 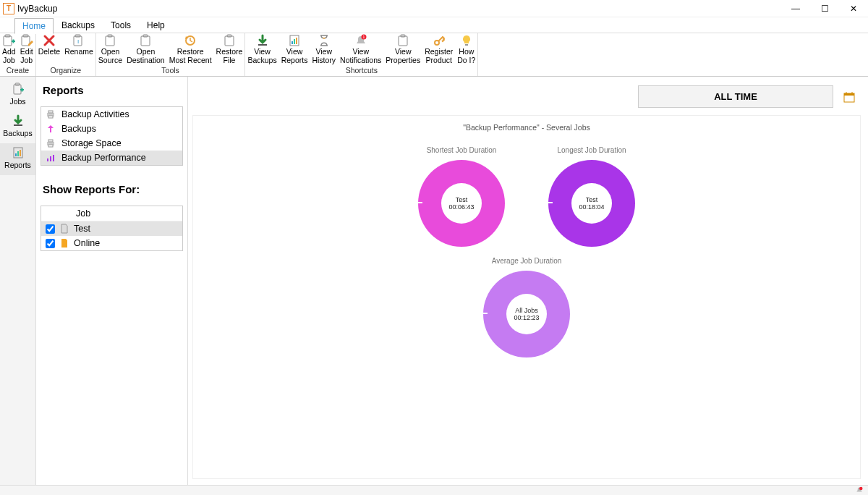 What do you see at coordinates (27, 49) in the screenshot?
I see `edit-job-button: EditJob` at bounding box center [27, 49].